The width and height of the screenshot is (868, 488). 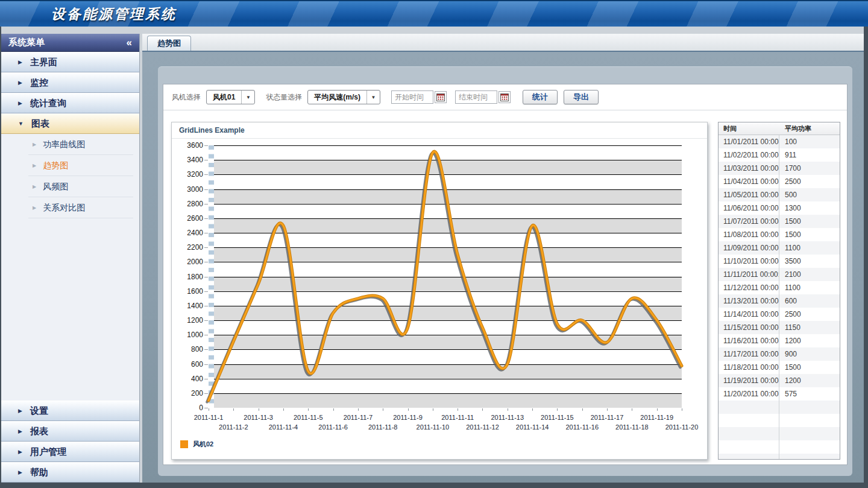 I want to click on cell-time: 11/17/2011 00:00:00, so click(x=749, y=354).